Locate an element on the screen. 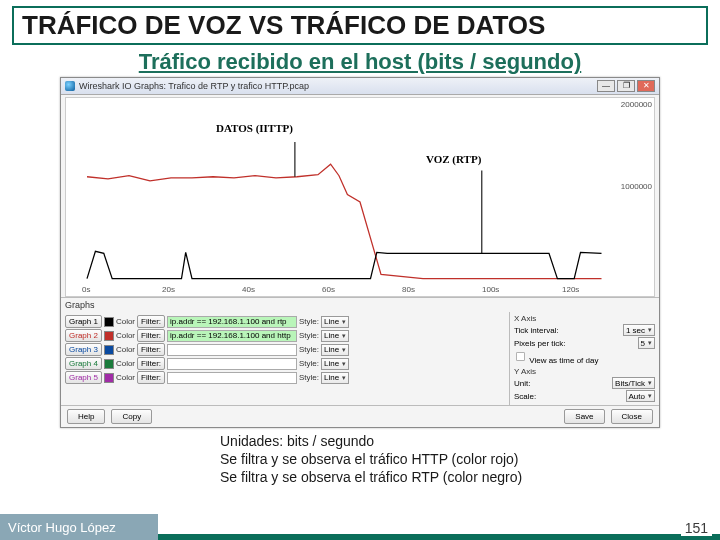  tick-interval-label: Tick interval: is located at coordinates (536, 330).